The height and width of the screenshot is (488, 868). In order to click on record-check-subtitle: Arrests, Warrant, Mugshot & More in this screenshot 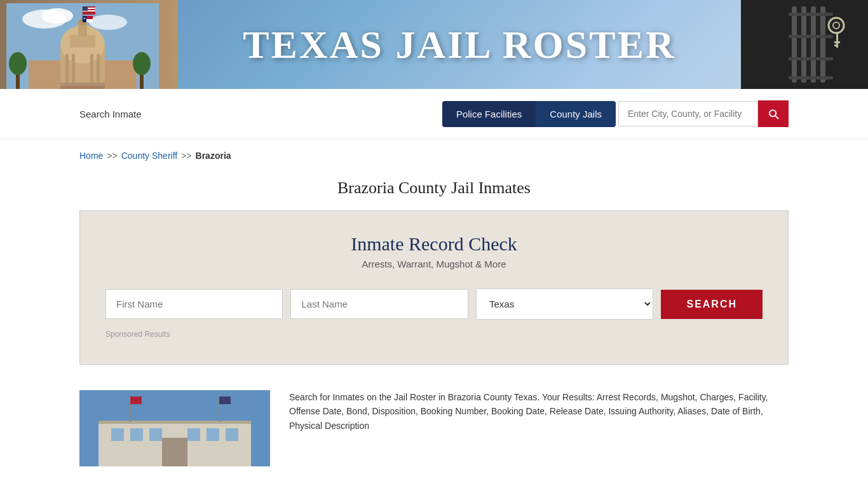, I will do `click(434, 264)`.